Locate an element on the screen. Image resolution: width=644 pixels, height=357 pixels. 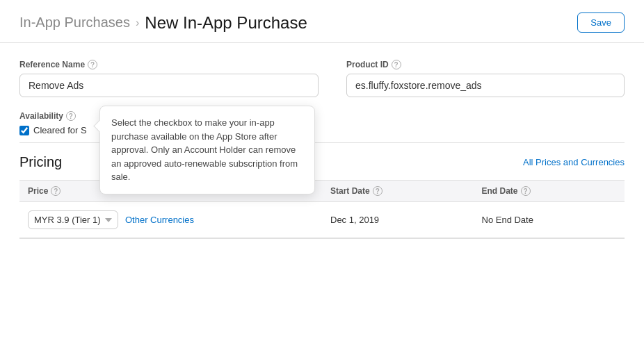
bottom-divider is located at coordinates (322, 239).